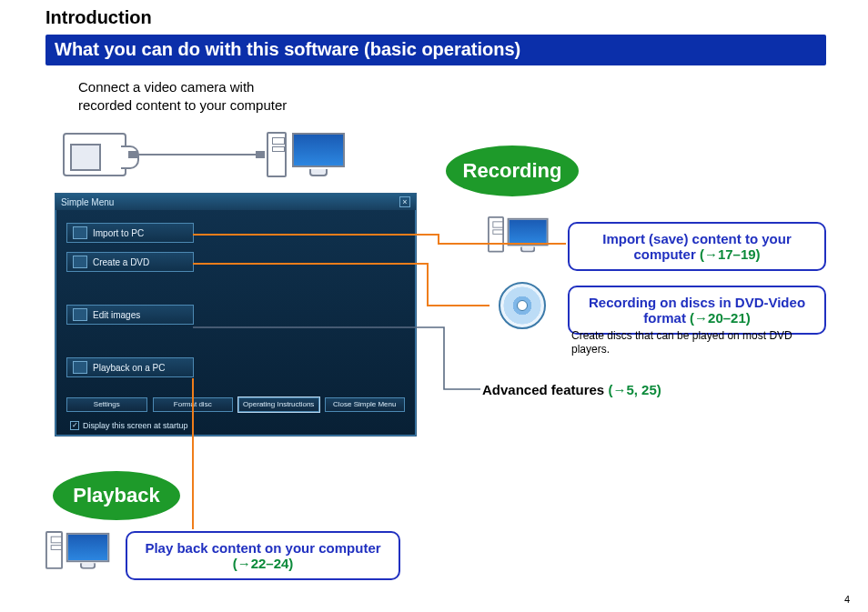  Describe the element at coordinates (80, 262) in the screenshot. I see `dvd-icon` at that location.